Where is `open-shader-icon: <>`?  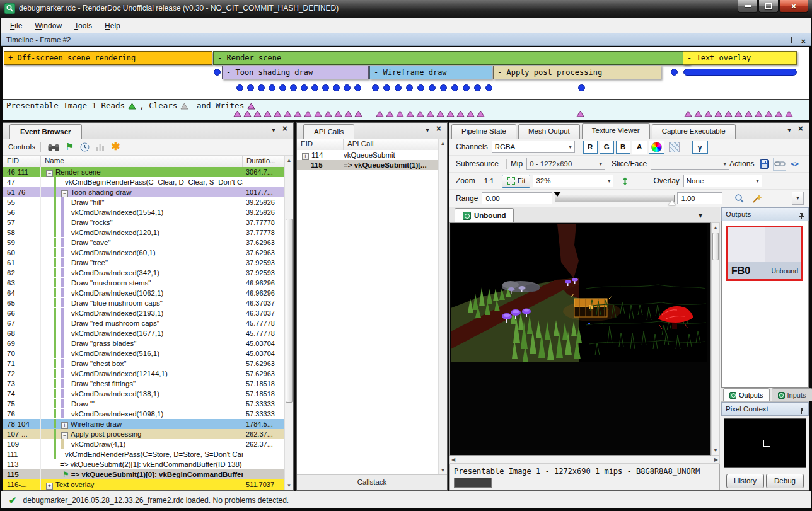 open-shader-icon: <> is located at coordinates (794, 164).